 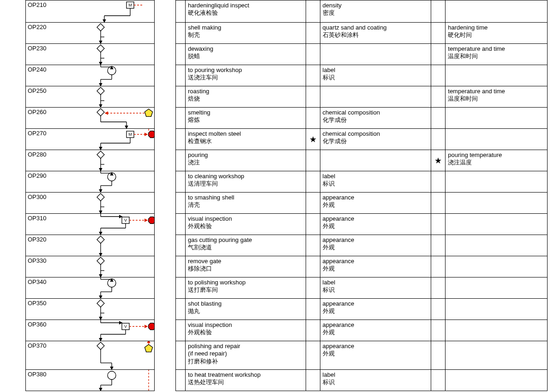 What do you see at coordinates (362, 97) in the screenshot?
I see `table-row: roasting焙烧temperature and time温度和时间` at bounding box center [362, 97].